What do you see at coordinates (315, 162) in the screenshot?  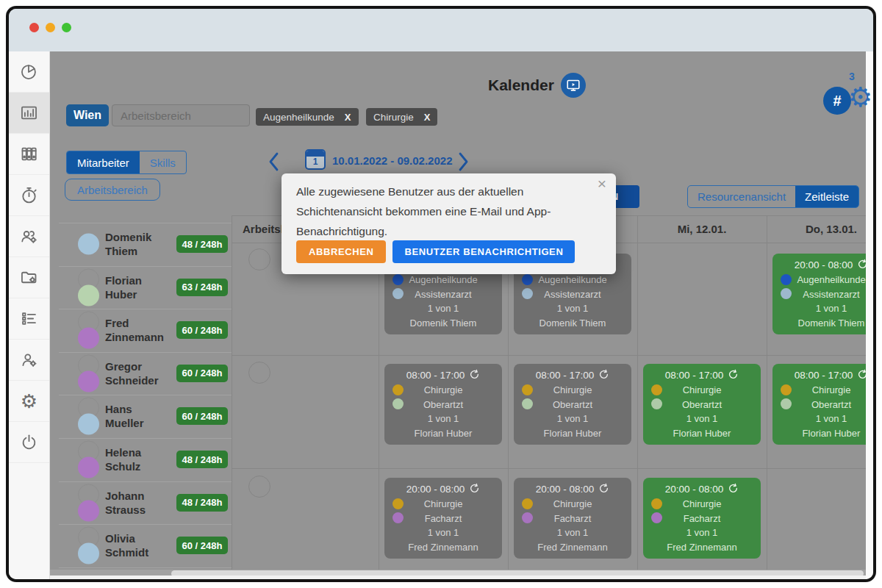 I see `calendar-day-number: 1` at bounding box center [315, 162].